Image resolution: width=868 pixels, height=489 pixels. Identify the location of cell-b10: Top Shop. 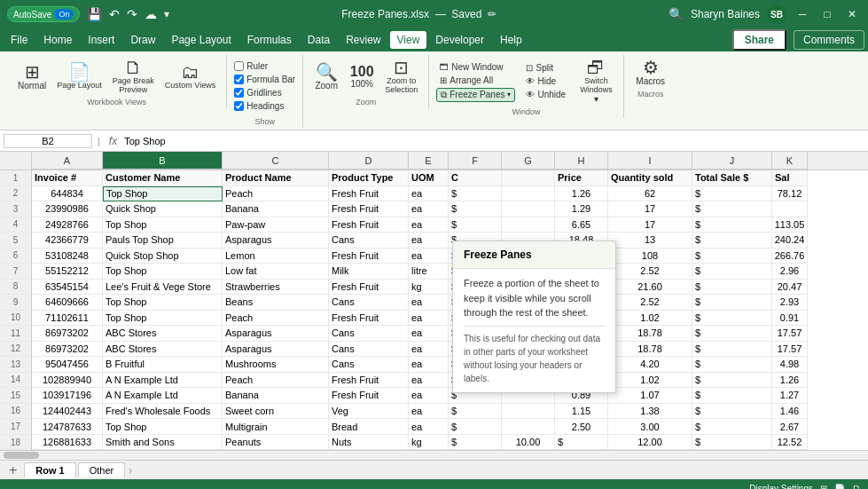
(163, 319).